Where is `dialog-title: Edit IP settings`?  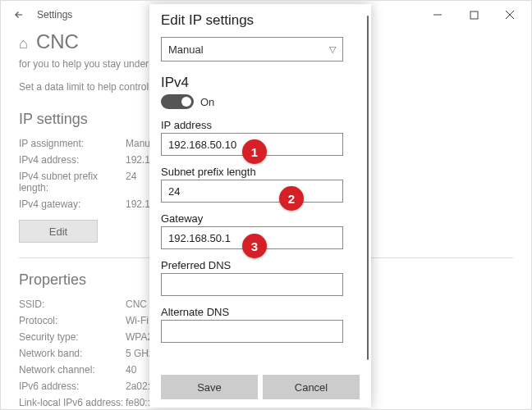
dialog-title: Edit IP settings is located at coordinates (260, 20).